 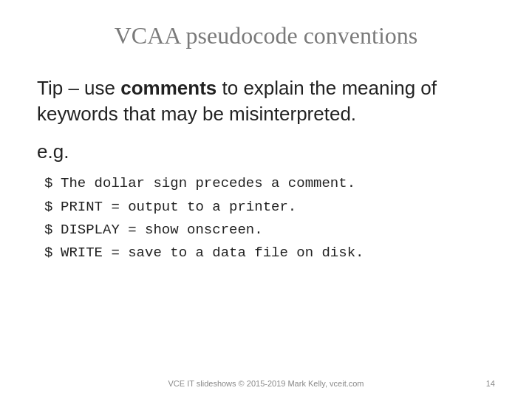 I want to click on tip-bold: comments, so click(x=168, y=88).